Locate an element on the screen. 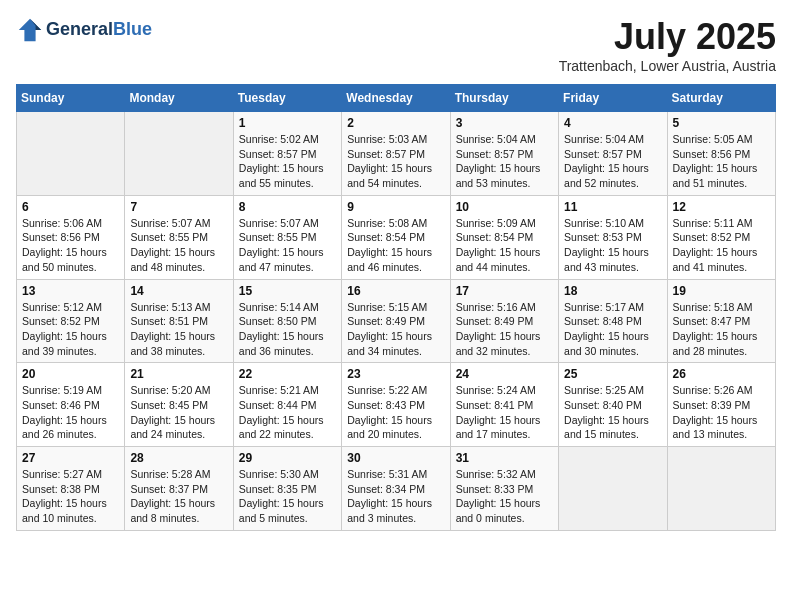  day-info: Sunrise: 5:21 AM Sunset: 8:44 PM Dayligh… is located at coordinates (288, 412).